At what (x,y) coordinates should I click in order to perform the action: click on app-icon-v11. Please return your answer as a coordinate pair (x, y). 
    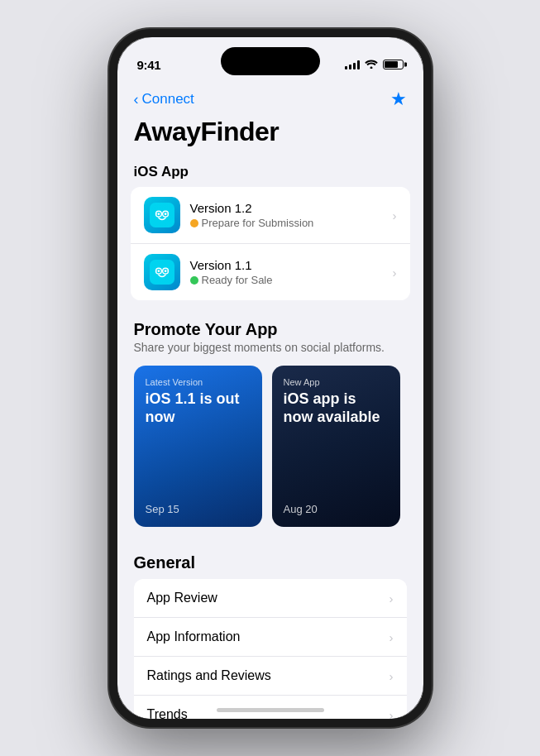
    Looking at the image, I should click on (162, 272).